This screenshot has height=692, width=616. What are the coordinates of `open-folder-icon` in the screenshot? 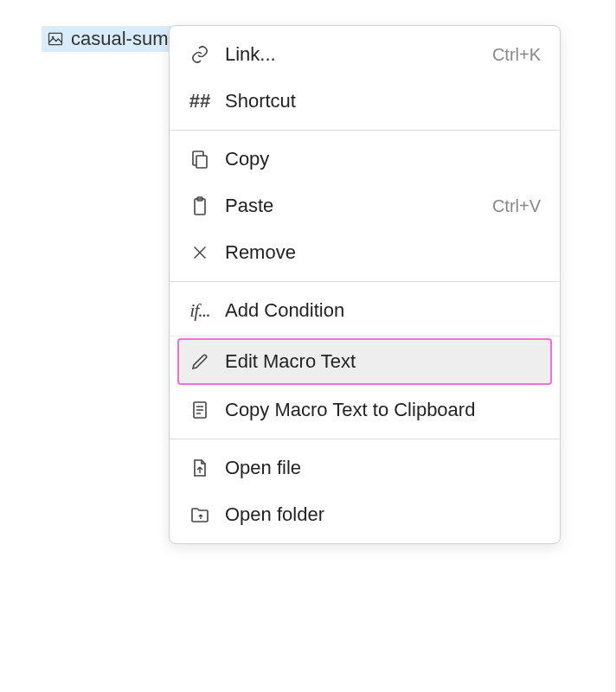 It's located at (200, 515).